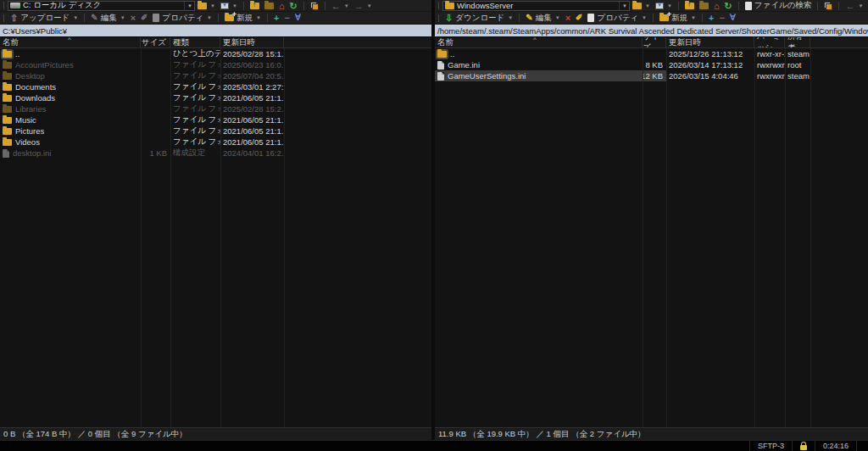  Describe the element at coordinates (156, 109) in the screenshot. I see `cell-size` at that location.